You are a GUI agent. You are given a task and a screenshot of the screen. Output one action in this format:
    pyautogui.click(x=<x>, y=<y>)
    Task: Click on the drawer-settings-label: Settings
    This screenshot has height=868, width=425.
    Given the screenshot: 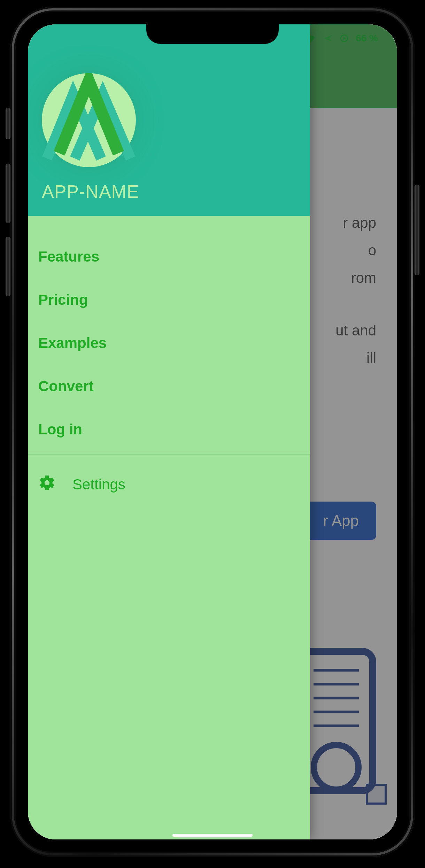 What is the action you would take?
    pyautogui.click(x=99, y=485)
    